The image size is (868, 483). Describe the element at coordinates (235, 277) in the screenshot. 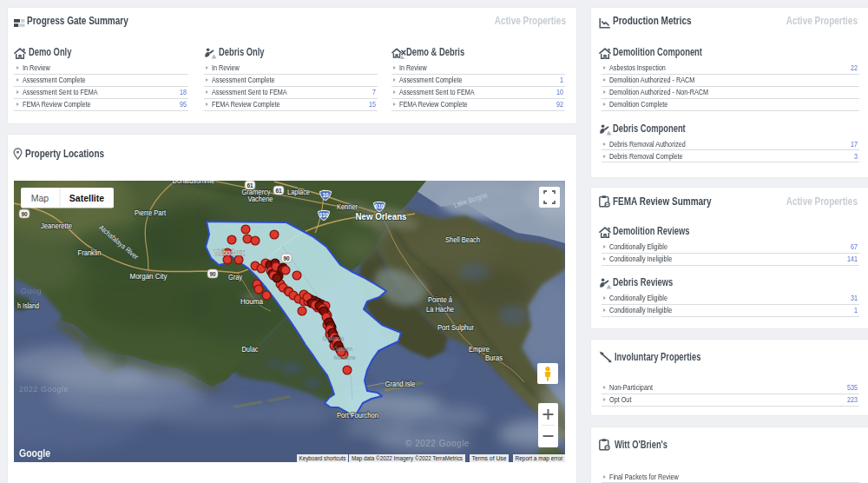

I see `svg-text: Gray` at that location.